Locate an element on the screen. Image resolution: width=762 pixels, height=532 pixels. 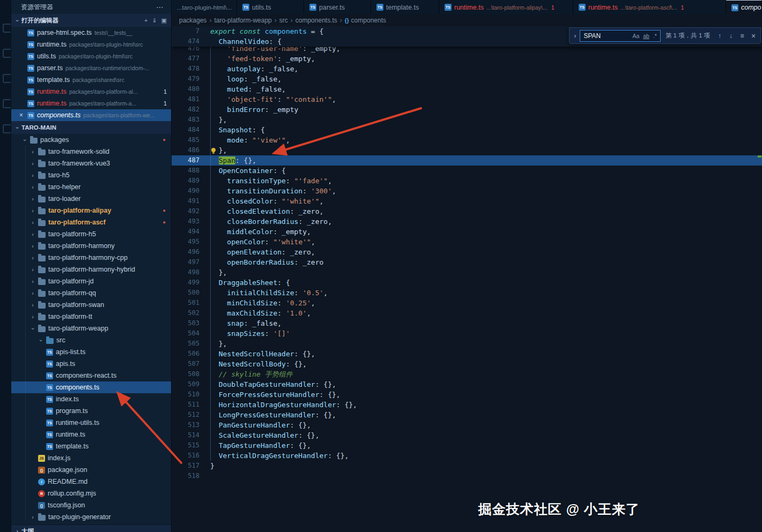
code-line: 495 openColor: "'white'", is located at coordinates (467, 242).